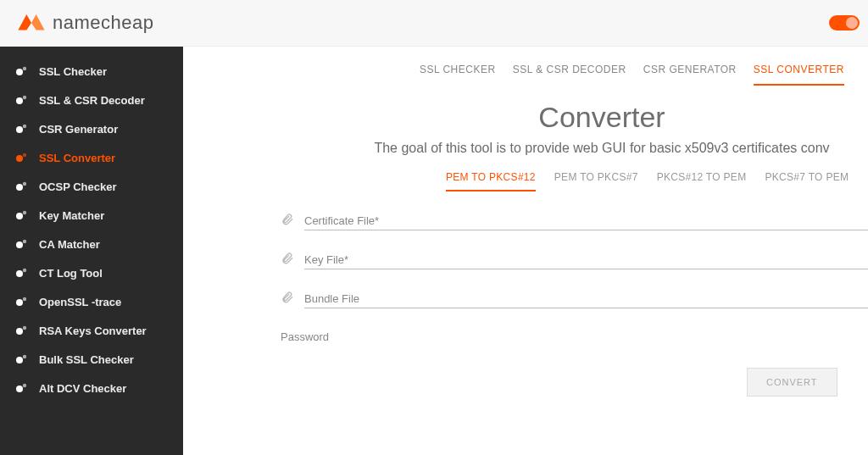 The image size is (868, 455). Describe the element at coordinates (103, 23) in the screenshot. I see `brand-name: namecheap` at that location.